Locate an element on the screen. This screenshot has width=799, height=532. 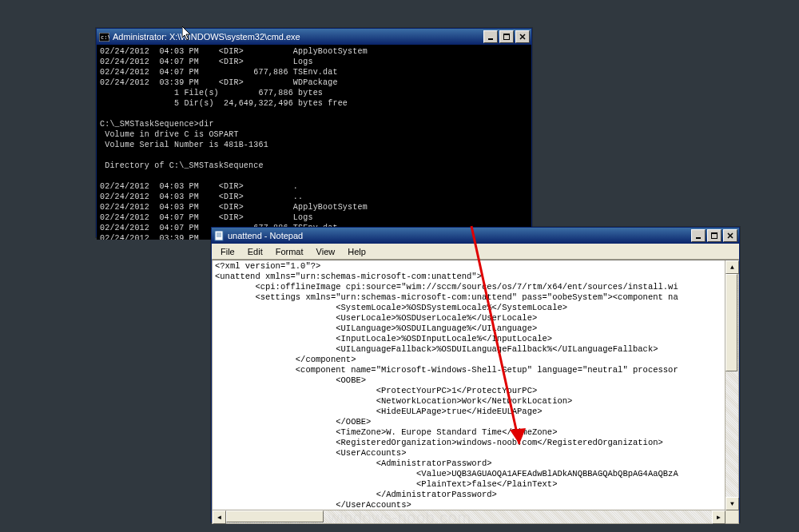
notepad-icon is located at coordinates (219, 236).